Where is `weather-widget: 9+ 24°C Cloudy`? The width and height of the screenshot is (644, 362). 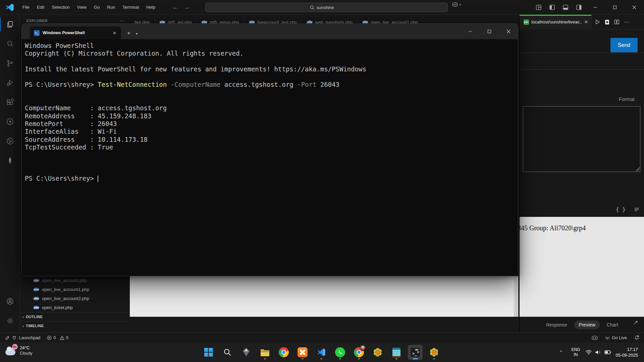
weather-widget: 9+ 24°C Cloudy is located at coordinates (19, 351).